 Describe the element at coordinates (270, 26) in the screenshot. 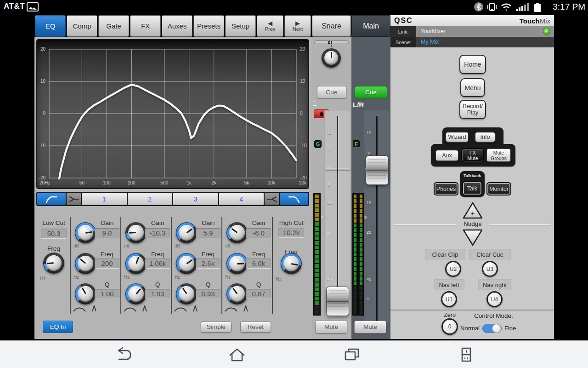

I see `prev-channel-button: ◀ Prev` at that location.